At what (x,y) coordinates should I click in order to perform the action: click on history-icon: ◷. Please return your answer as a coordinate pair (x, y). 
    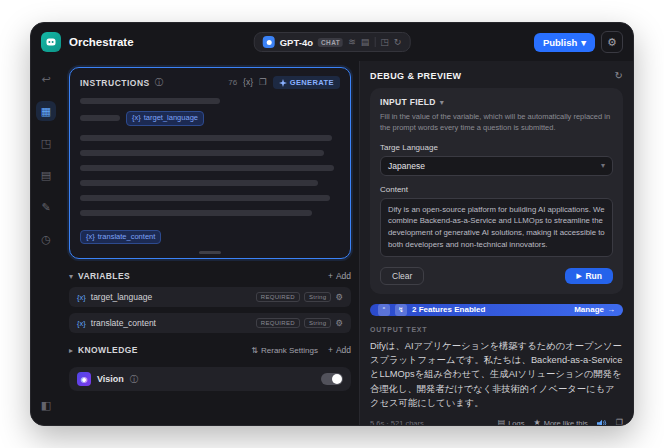
    Looking at the image, I should click on (46, 239).